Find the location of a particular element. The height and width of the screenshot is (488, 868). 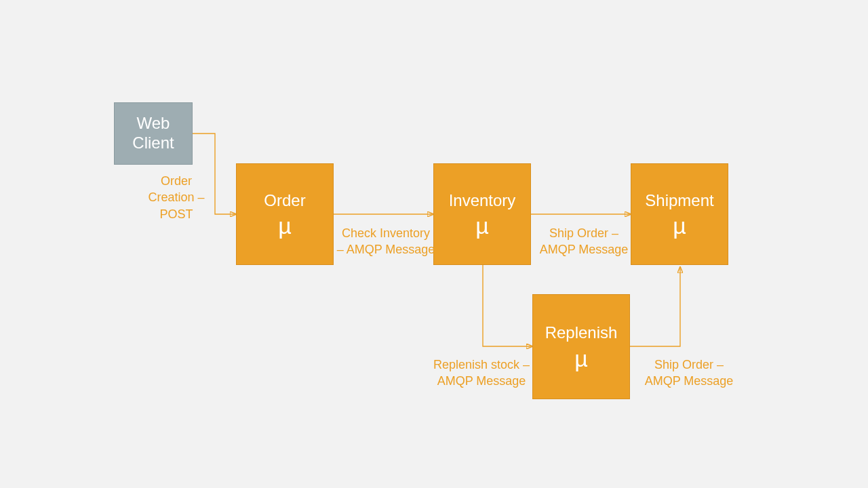

node-replenish-mu: µ is located at coordinates (581, 359).